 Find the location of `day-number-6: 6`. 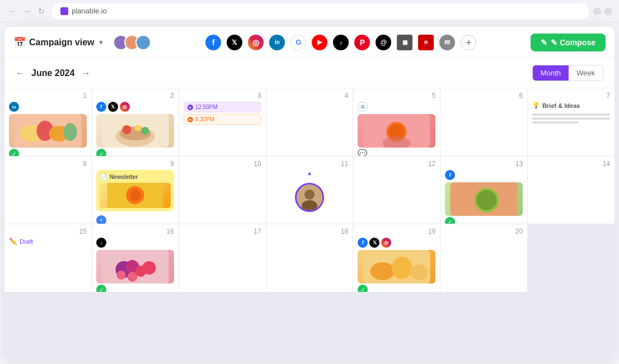

day-number-6: 6 is located at coordinates (484, 96).